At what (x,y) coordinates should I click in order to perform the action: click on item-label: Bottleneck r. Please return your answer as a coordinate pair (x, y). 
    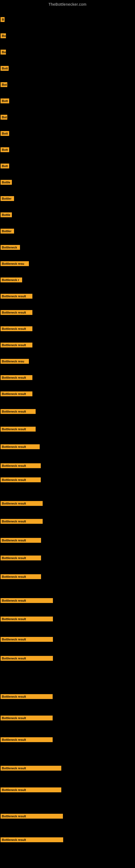
    Looking at the image, I should click on (11, 280).